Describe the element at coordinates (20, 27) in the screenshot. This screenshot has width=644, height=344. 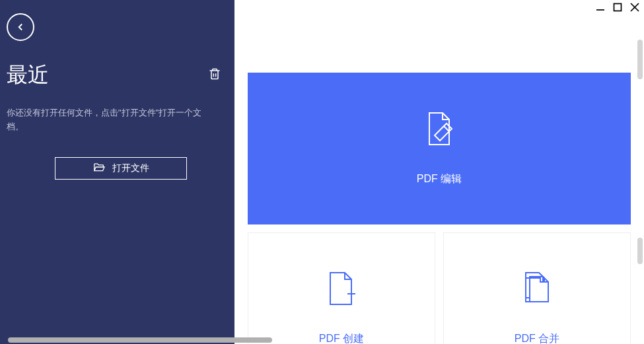
I see `chevron-left-icon` at that location.